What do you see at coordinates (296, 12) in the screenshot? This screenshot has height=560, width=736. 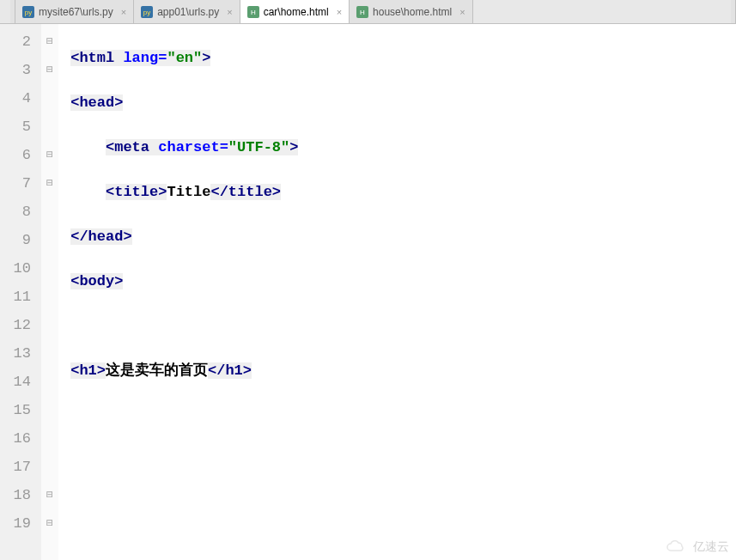 I see `tab-label: car\home.html` at bounding box center [296, 12].